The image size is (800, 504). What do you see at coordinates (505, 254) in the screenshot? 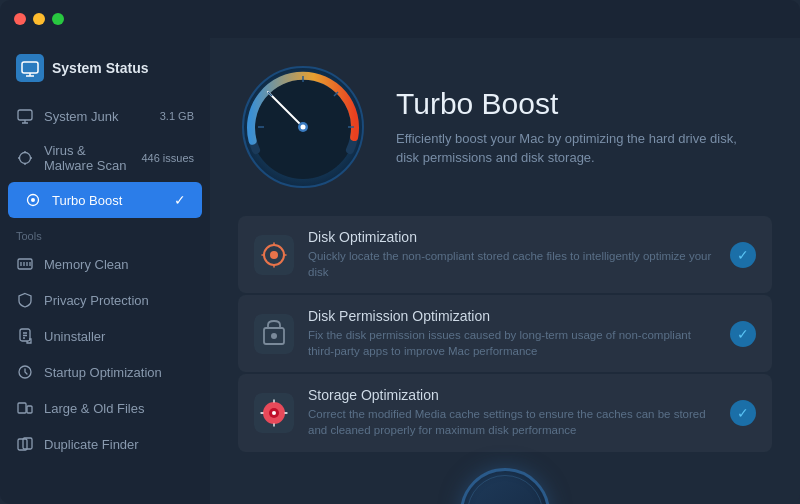
I see `feature-disk-optimization: Disk Optimization Quickly locate the non…` at bounding box center [505, 254].